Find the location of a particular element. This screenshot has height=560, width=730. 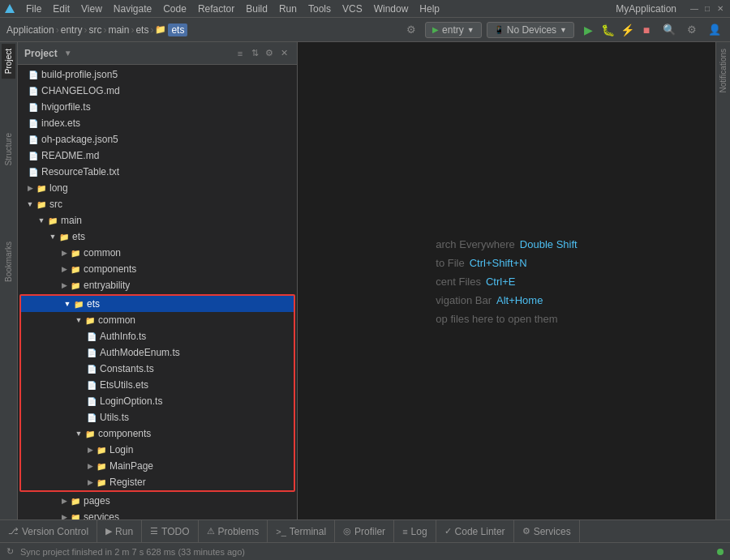

list-item: 📄 LoginOption.ts is located at coordinates (157, 401).